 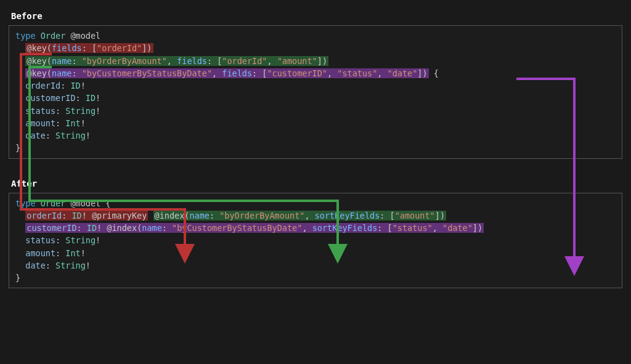 What do you see at coordinates (316, 61) in the screenshot?
I see `before-key2: @key(name: "byOrderByAmount", fields: ["…` at bounding box center [316, 61].